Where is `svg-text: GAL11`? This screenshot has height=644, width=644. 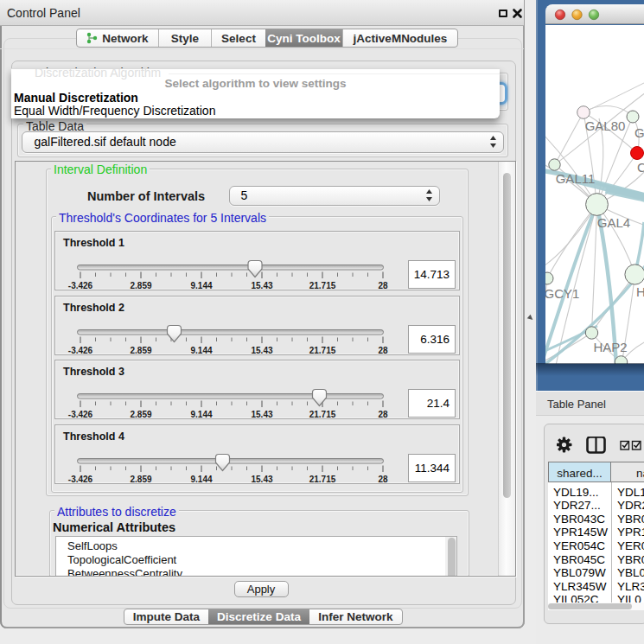
svg-text: GAL11 is located at coordinates (576, 178).